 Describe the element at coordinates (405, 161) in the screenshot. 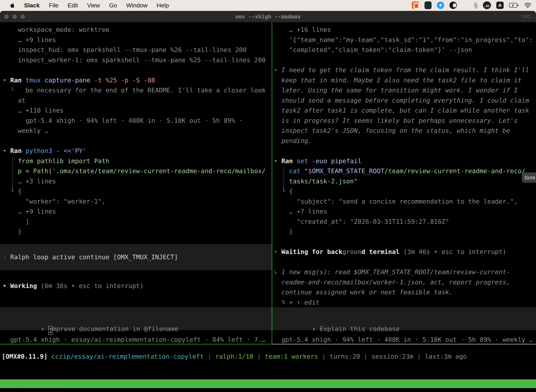

I see `terminal-row: • Ran set -euo pipefail` at that location.